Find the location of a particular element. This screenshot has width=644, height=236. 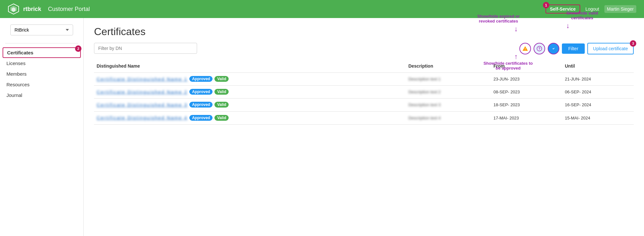

desc-cell: Description text 4 is located at coordinates (448, 118).